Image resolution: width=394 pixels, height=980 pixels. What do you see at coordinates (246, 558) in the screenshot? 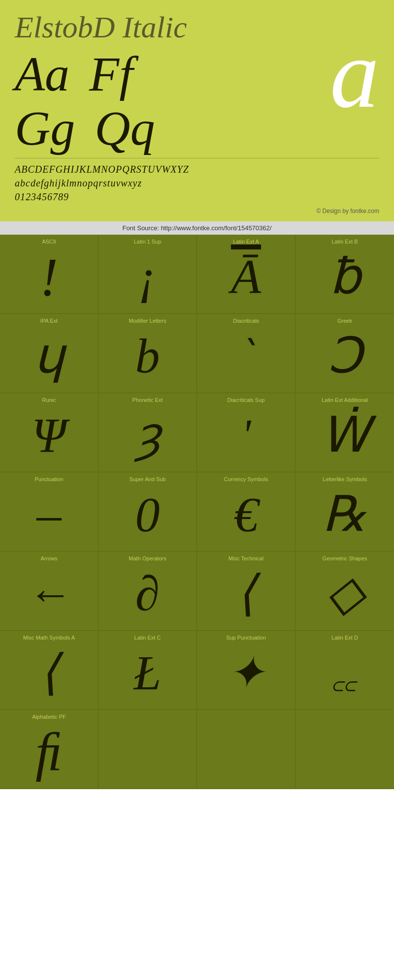
I see `cell-label-misctech: Misc Technical` at bounding box center [246, 558].